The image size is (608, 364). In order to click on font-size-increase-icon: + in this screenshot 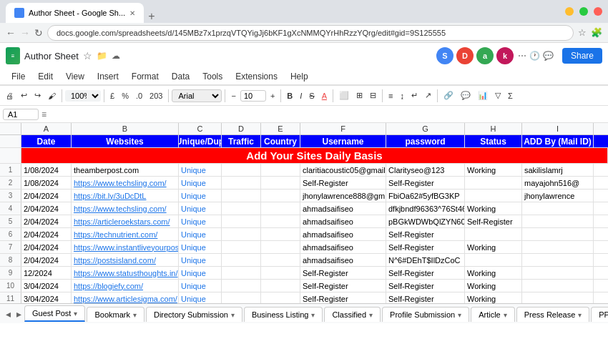, I will do `click(273, 96)`.